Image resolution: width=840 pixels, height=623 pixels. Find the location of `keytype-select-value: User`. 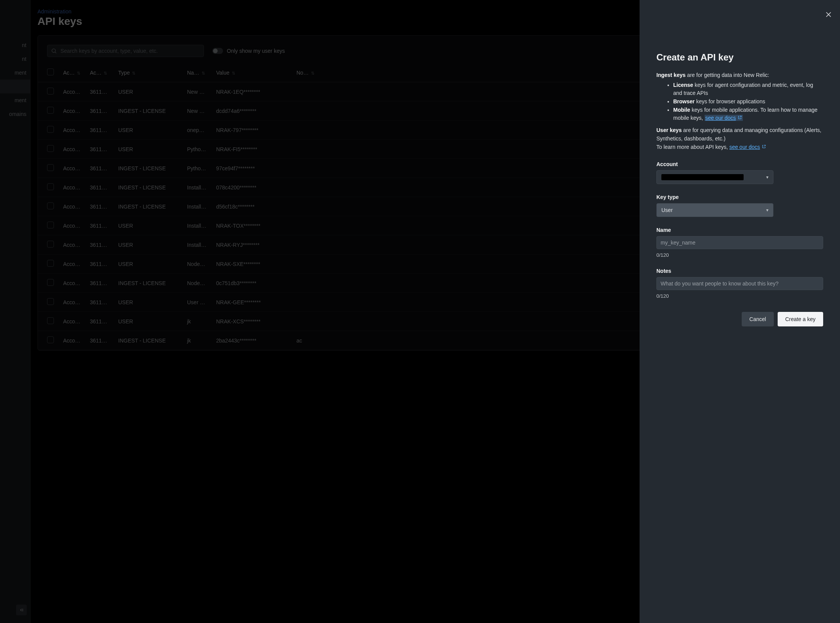

keytype-select-value: User is located at coordinates (667, 210).